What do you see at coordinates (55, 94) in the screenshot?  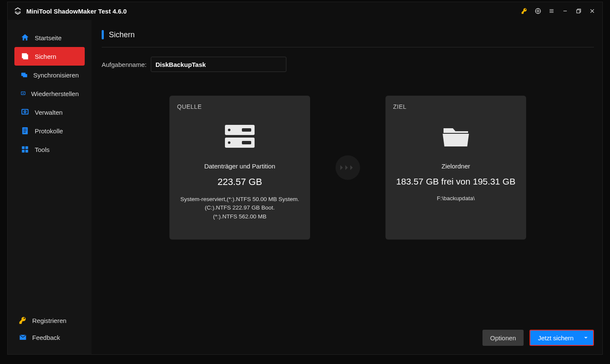 I see `sidebar-item-label: Wiederherstellen` at bounding box center [55, 94].